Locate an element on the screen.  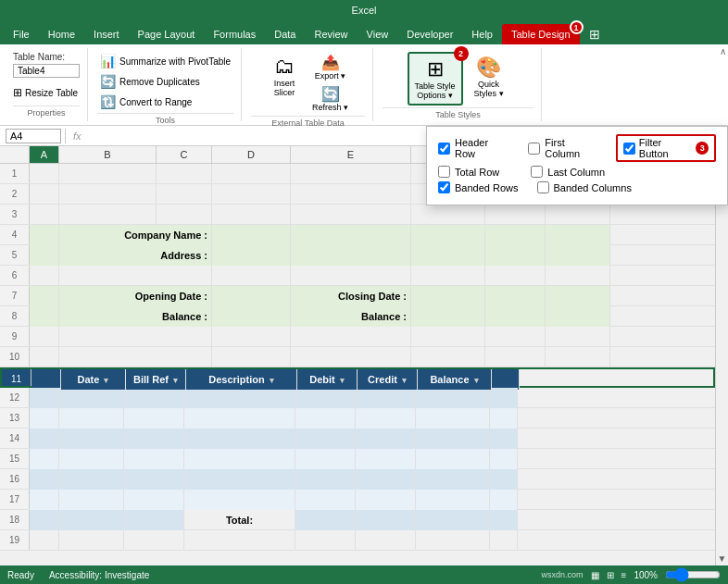
cell-11f: Credit ▾ is located at coordinates (387, 379).